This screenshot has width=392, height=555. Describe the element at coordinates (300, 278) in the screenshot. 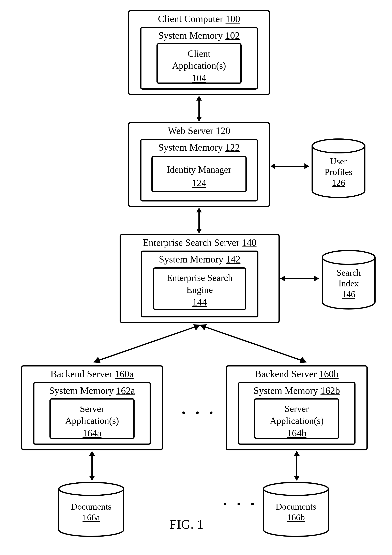

I see `arrow-search-db` at that location.